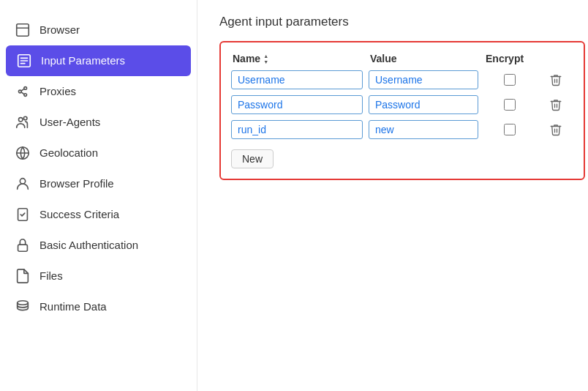 This screenshot has height=391, width=588. I want to click on header-encrypt: Encrypt, so click(511, 59).